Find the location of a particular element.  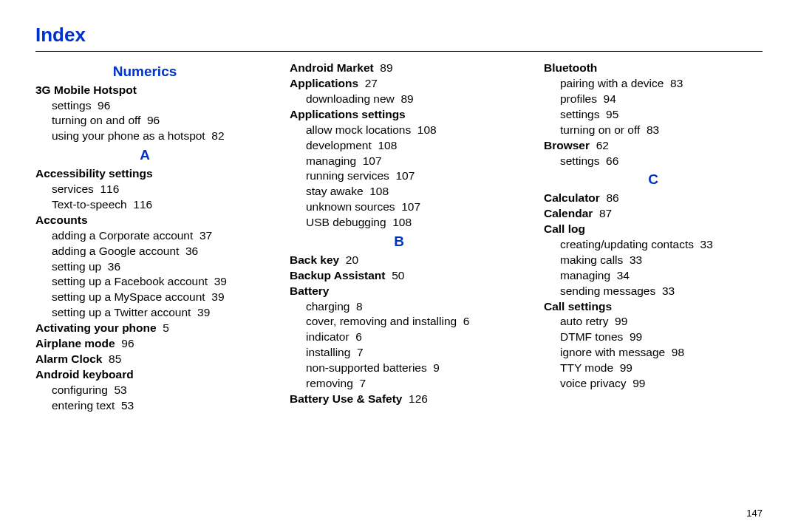

index-subentry: managing 34 is located at coordinates (661, 276).